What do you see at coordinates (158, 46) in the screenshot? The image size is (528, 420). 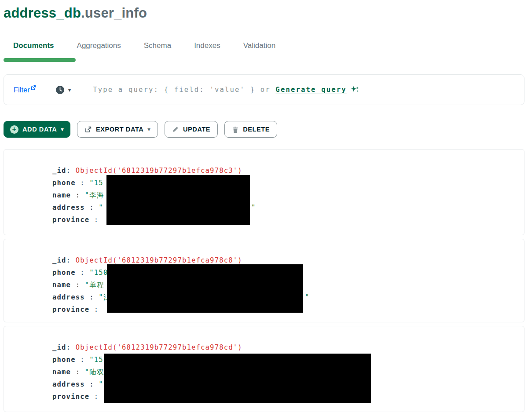 I see `tab-schema: Schema` at bounding box center [158, 46].